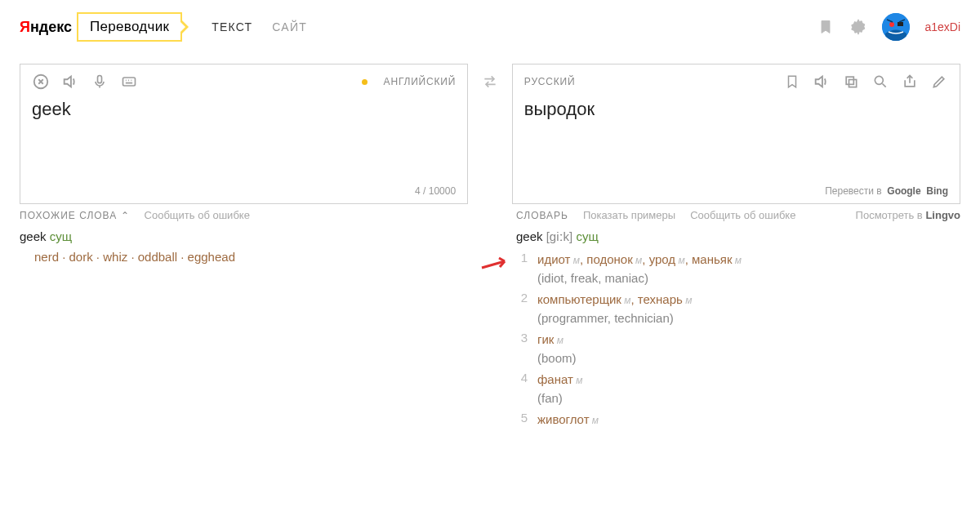 The height and width of the screenshot is (507, 980). What do you see at coordinates (46, 28) in the screenshot?
I see `logo: Яндекс` at bounding box center [46, 28].